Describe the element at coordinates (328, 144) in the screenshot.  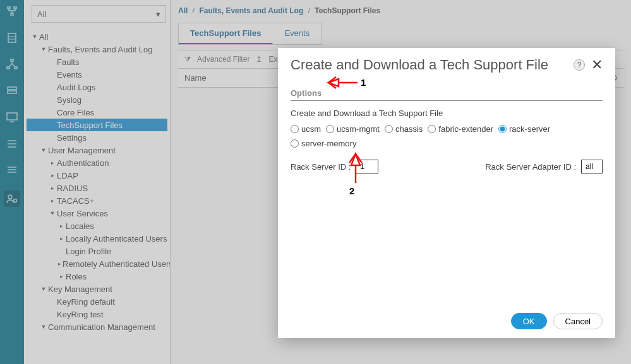
I see `radio-label: server-memory` at that location.